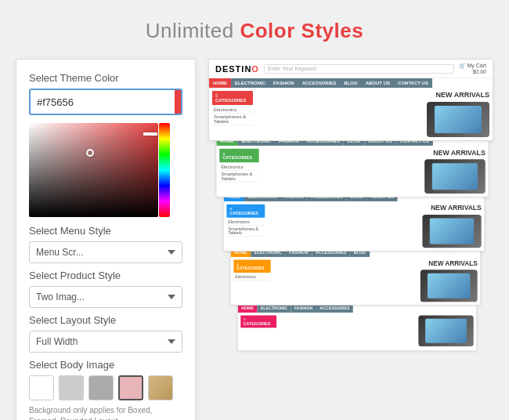 The width and height of the screenshot is (509, 420). Describe the element at coordinates (251, 83) in the screenshot. I see `nav-item-electronic: ELECTRONIC` at that location.